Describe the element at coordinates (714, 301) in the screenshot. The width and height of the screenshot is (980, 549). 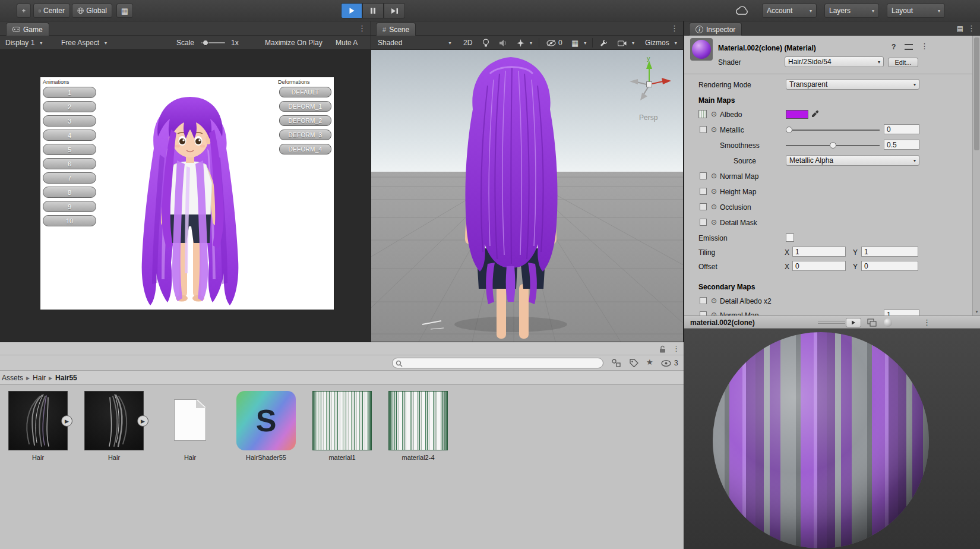
I see `detail-albedo-object-picker-icon: ⊙` at that location.